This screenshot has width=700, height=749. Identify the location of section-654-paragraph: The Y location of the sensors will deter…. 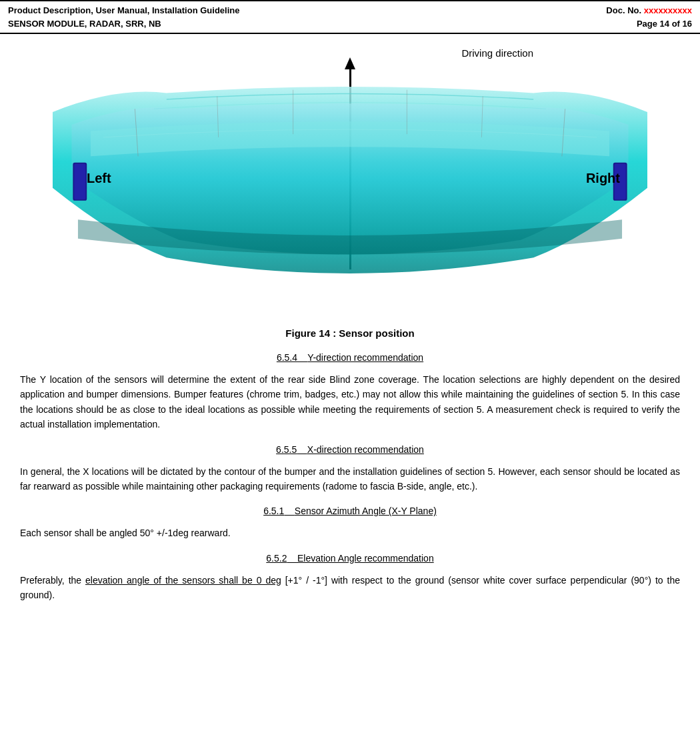
(350, 402).